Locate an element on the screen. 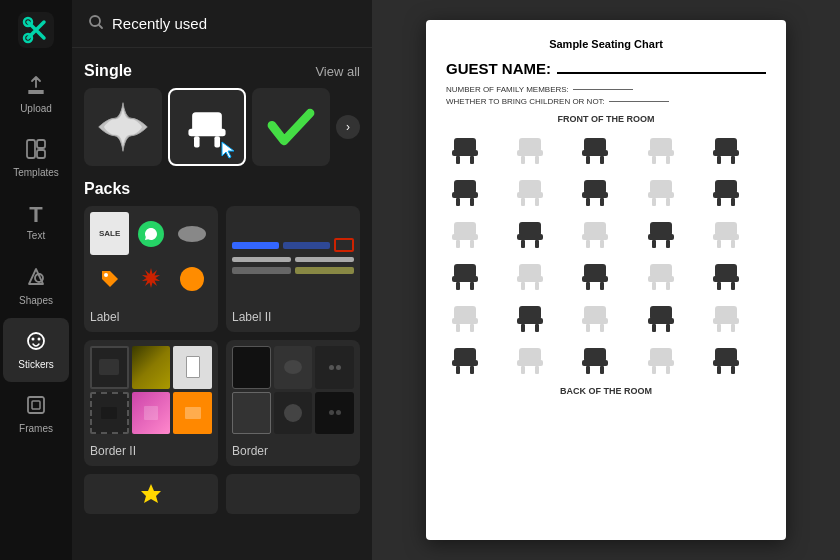 Image resolution: width=840 pixels, height=560 pixels. guest-label: GUEST NAME: is located at coordinates (498, 68).